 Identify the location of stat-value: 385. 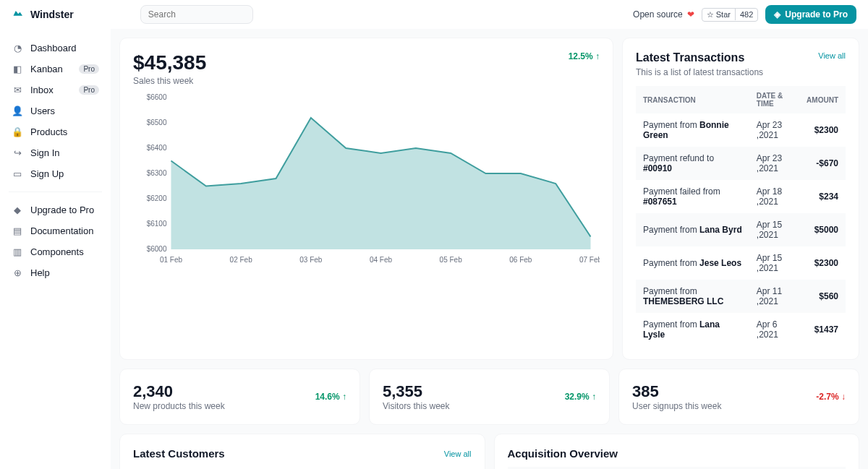
(677, 392).